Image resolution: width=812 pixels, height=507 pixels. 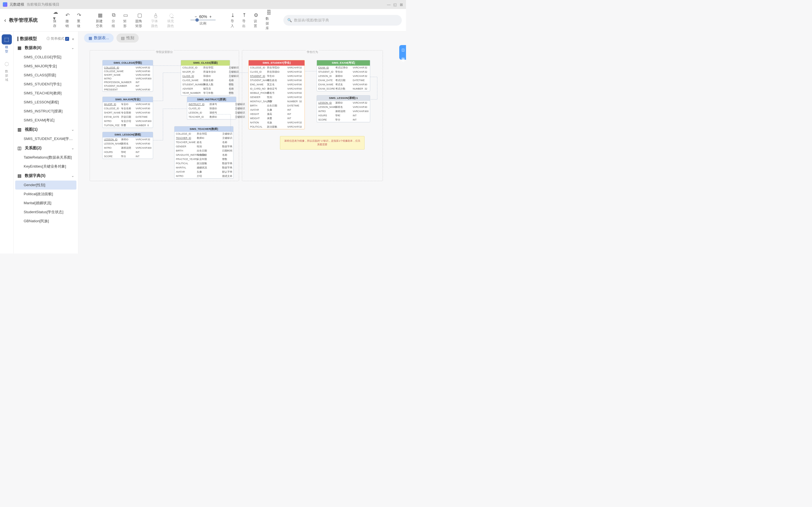 What do you see at coordinates (58, 39) in the screenshot?
I see `simple-mode-toggle: ⓘ简单模式✓` at bounding box center [58, 39].